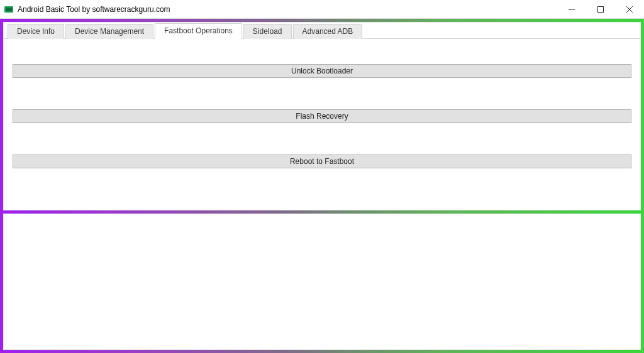 The height and width of the screenshot is (353, 644). I want to click on tab-sideload: Sideload, so click(268, 31).